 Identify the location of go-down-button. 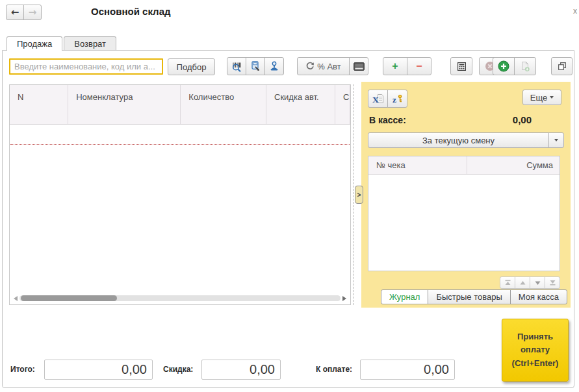
(537, 283).